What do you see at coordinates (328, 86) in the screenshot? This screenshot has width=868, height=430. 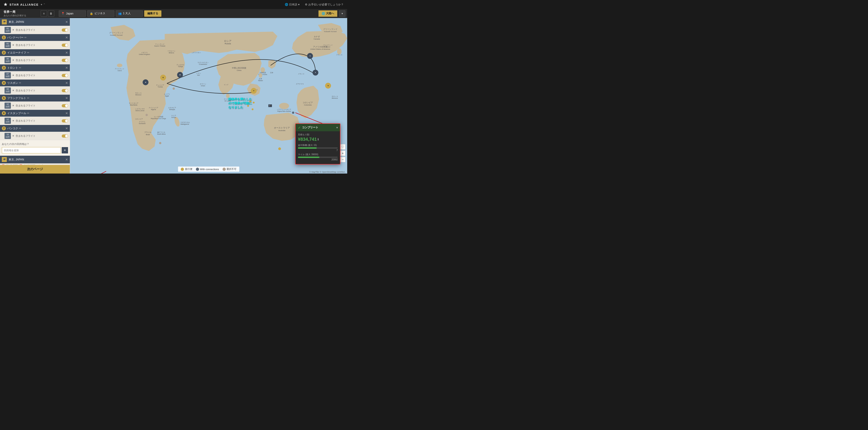 I see `pin-toronto: 3` at bounding box center [328, 86].